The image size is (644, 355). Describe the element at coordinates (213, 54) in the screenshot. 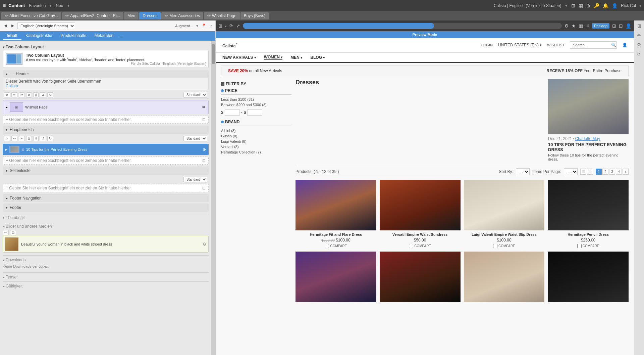

I see `scroll-thumb` at that location.